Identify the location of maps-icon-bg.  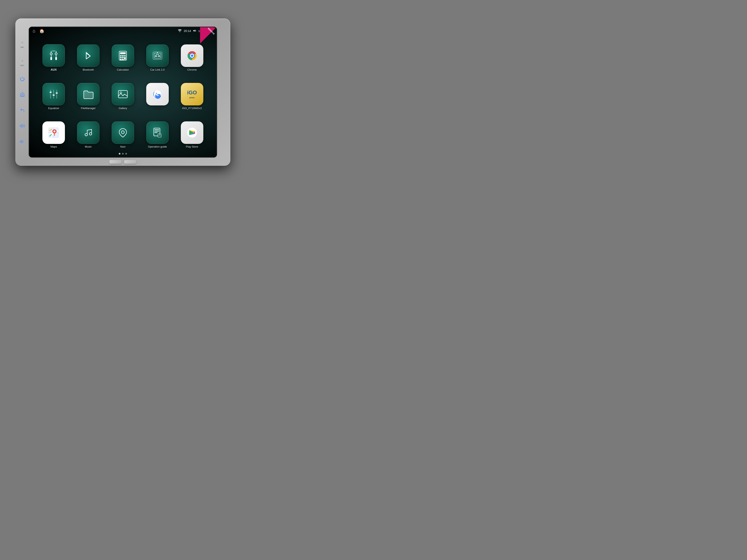
(54, 133).